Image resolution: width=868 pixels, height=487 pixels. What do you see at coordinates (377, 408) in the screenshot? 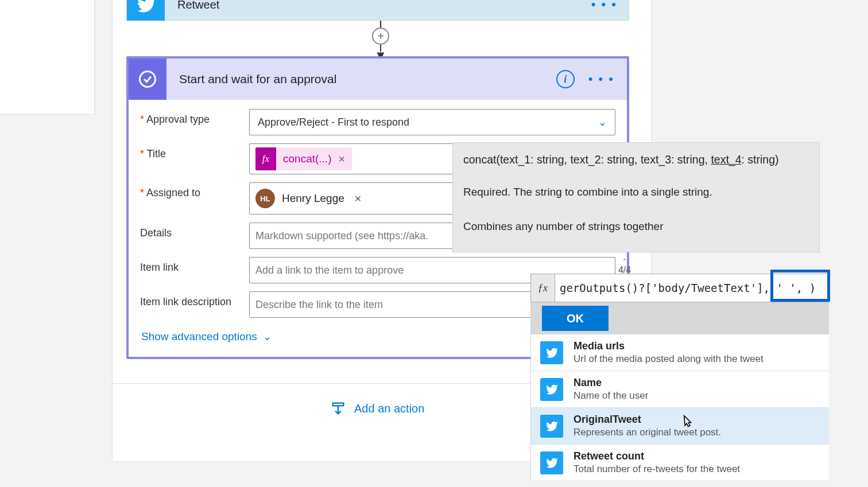
I see `add-action-button: Add an action` at bounding box center [377, 408].